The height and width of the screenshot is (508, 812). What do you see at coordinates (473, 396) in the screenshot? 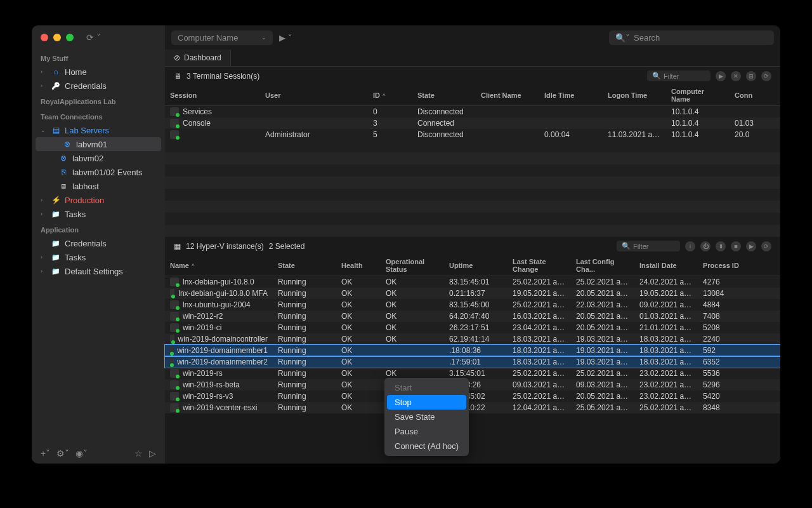
I see `hyperv-row: win-2019-rs-v3RunningOKOK3.15:45:0225.02…` at bounding box center [473, 396].